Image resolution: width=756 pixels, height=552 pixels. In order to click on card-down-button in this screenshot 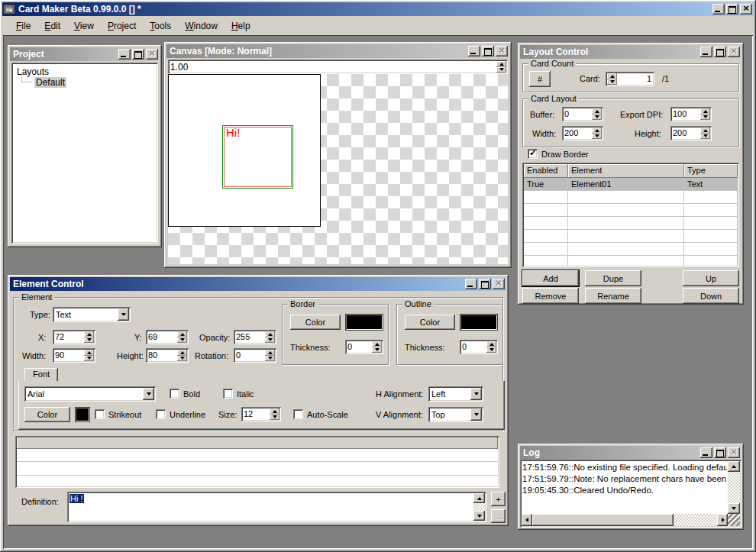, I will do `click(612, 82)`.